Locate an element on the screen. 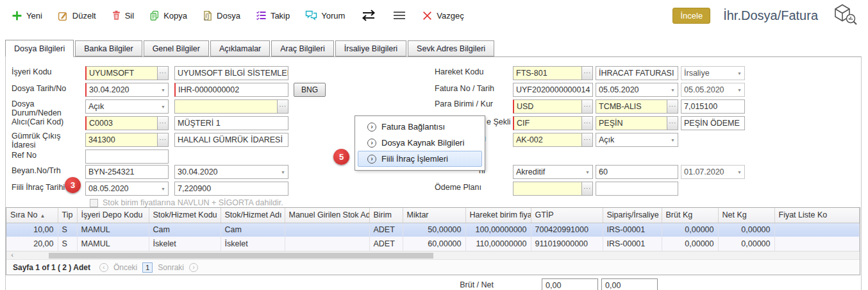 The height and width of the screenshot is (290, 868). isyeri-kodu-field: UYUMSOFT is located at coordinates (127, 73).